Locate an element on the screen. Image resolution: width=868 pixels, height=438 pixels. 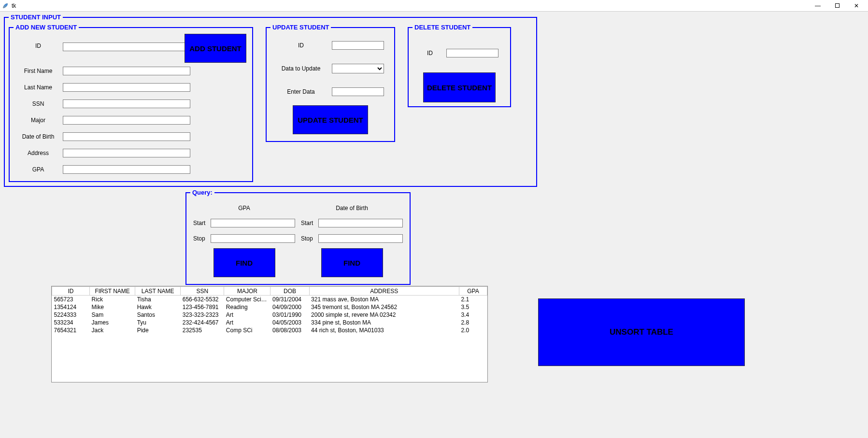
update-id-label: ID is located at coordinates (301, 45).